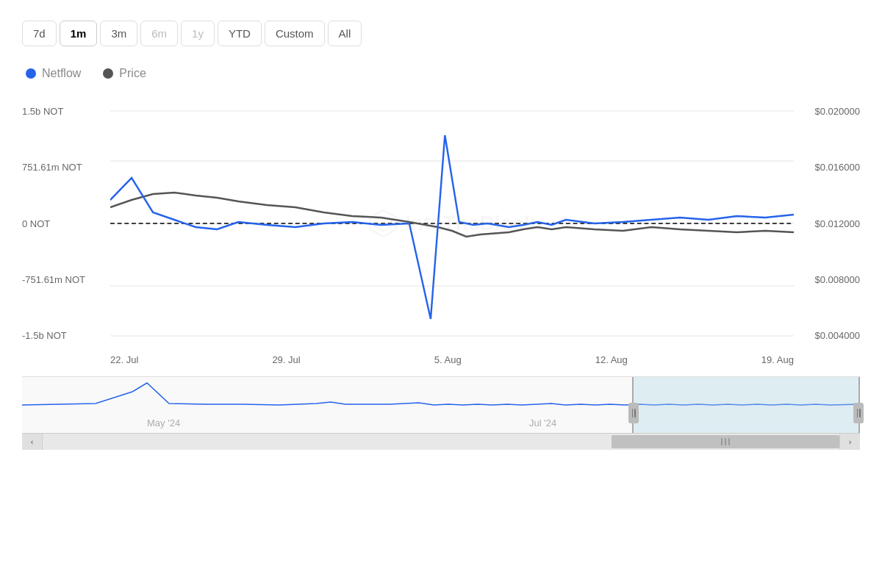 The image size is (882, 588). I want to click on x-label-4: 19. Aug, so click(778, 360).